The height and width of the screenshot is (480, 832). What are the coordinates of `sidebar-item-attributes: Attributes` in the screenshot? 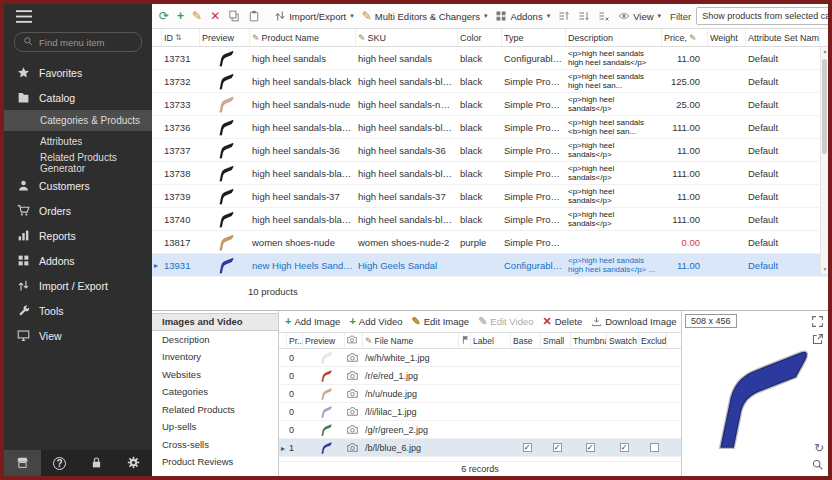 It's located at (78, 142).